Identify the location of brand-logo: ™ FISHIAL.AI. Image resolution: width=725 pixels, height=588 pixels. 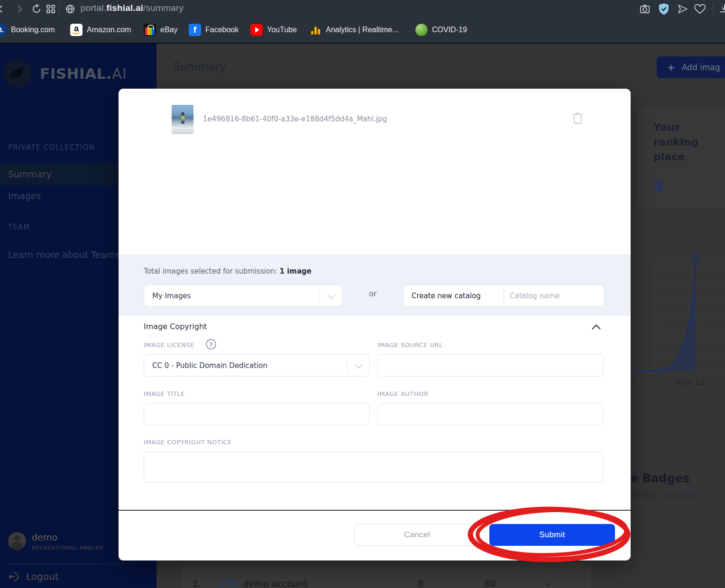
(65, 74).